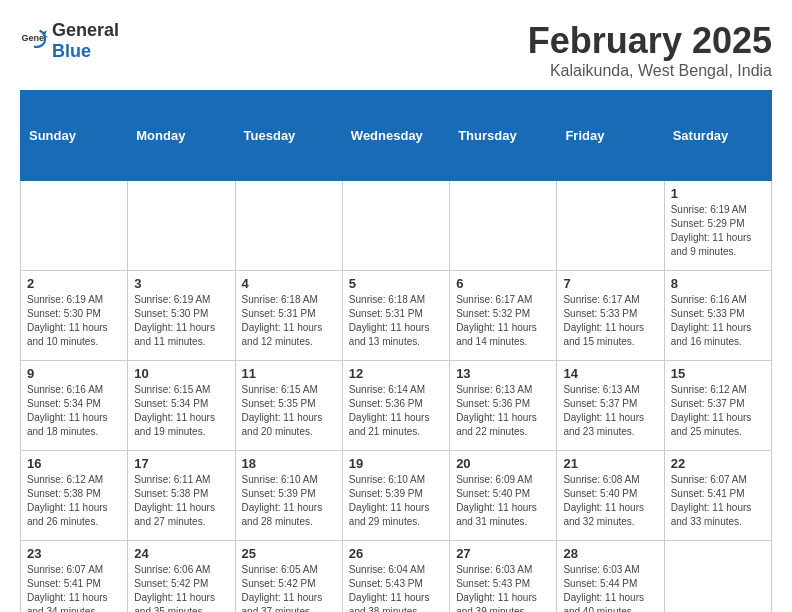 The width and height of the screenshot is (792, 612). I want to click on day-info: Sunrise: 6:13 AM Sunset: 5:37 PM Dayligh…, so click(610, 411).